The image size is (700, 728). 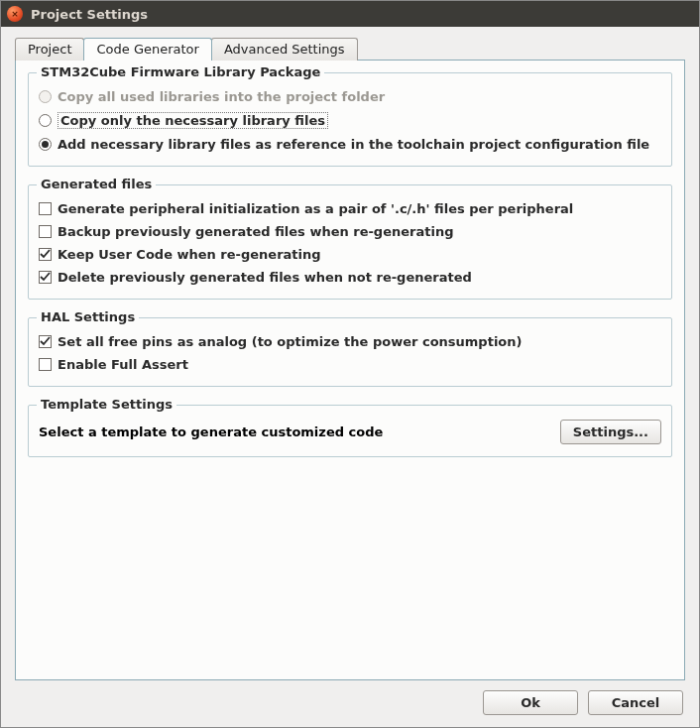 What do you see at coordinates (107, 405) in the screenshot?
I see `group-template-title: Template Settings` at bounding box center [107, 405].